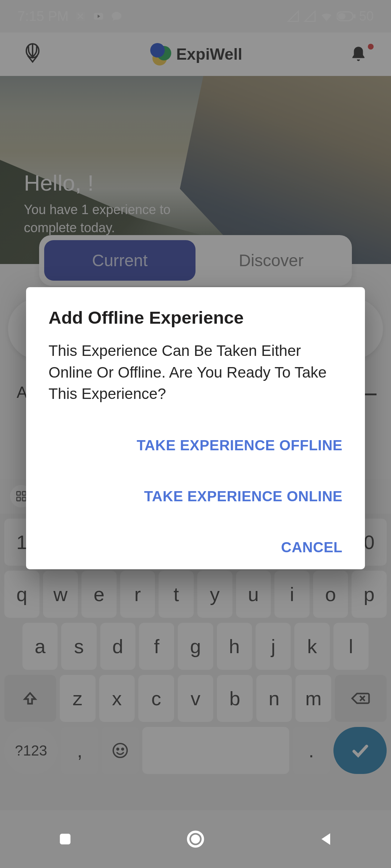 This screenshot has width=391, height=868. Describe the element at coordinates (243, 496) in the screenshot. I see `take-online-button: TAKE EXPERIENCE ONLINE` at that location.